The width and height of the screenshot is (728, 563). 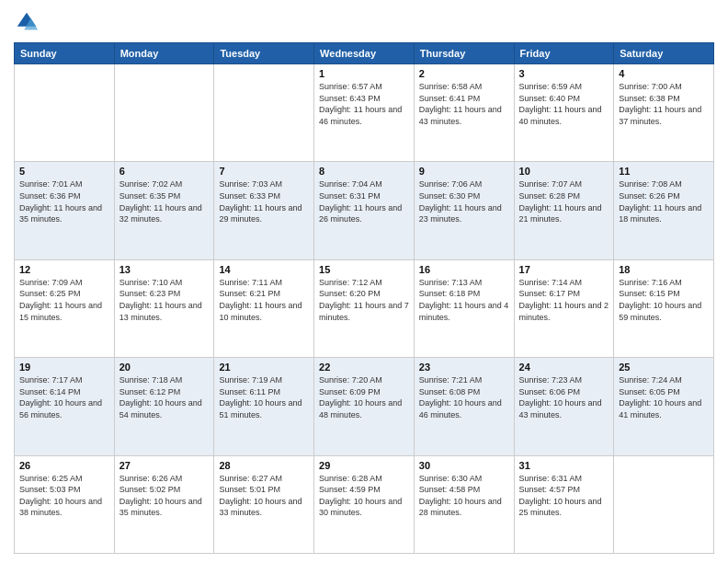 I want to click on day-number: 14, so click(x=264, y=270).